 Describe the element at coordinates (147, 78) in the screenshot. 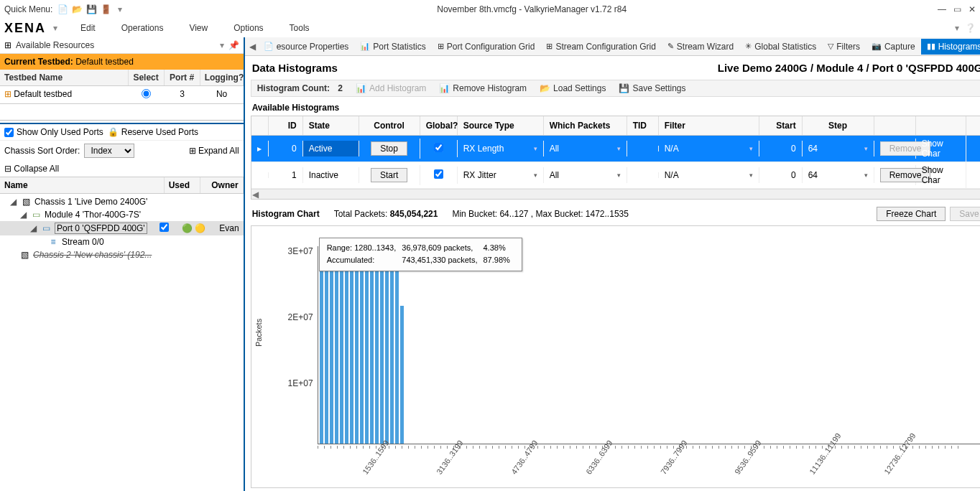

I see `col-select: Select` at that location.